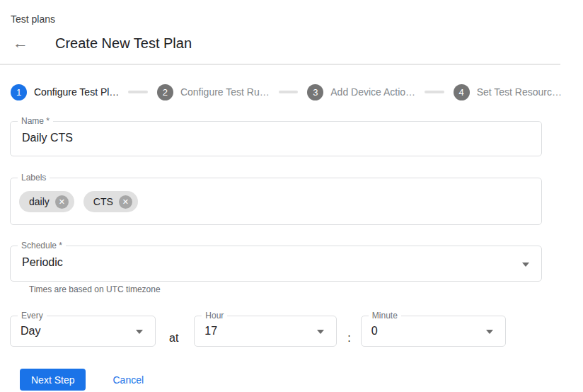 The image size is (583, 392). I want to click on every-select: Every Day, so click(83, 331).